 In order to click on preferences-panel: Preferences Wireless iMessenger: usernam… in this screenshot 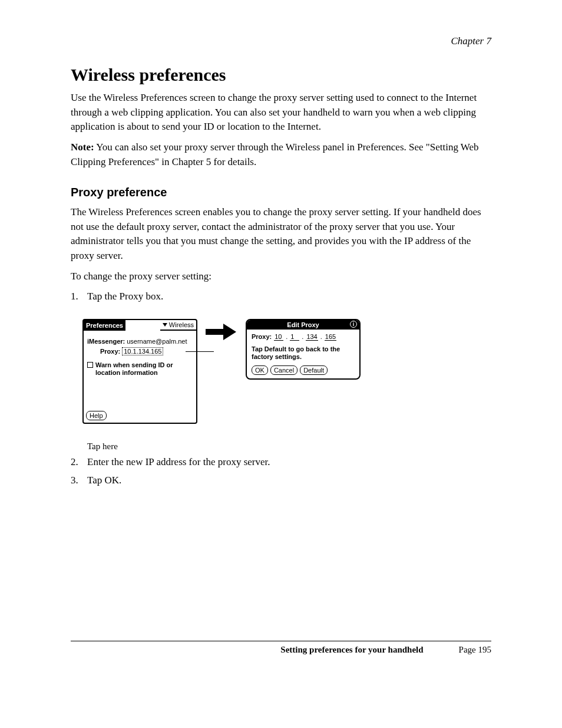, I will do `click(140, 371)`.